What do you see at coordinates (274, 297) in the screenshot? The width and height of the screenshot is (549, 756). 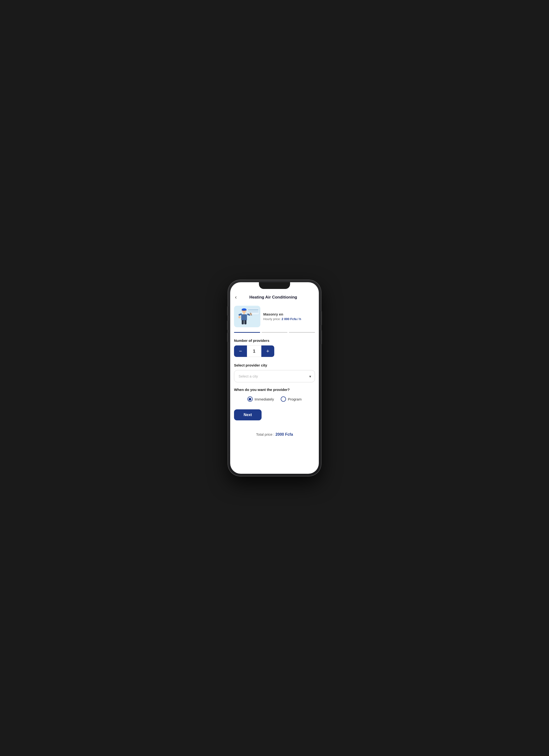 I see `header: ‹ Heating Air Conditioning` at bounding box center [274, 297].